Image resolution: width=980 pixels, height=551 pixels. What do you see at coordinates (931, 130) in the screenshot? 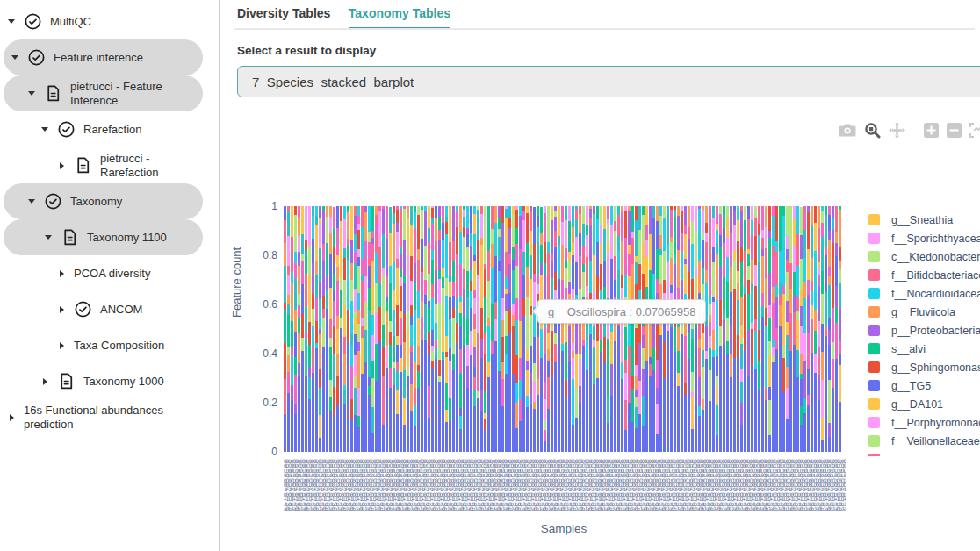
I see `zoom-in-icon` at bounding box center [931, 130].